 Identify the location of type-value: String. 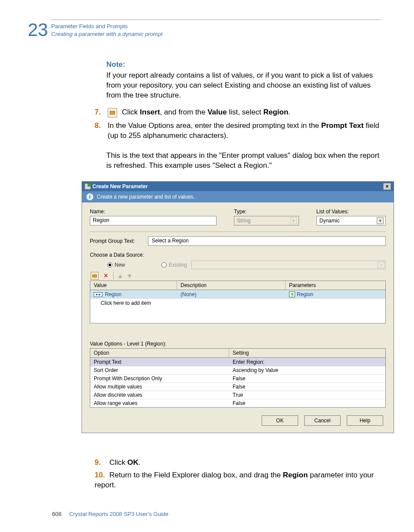
(244, 221).